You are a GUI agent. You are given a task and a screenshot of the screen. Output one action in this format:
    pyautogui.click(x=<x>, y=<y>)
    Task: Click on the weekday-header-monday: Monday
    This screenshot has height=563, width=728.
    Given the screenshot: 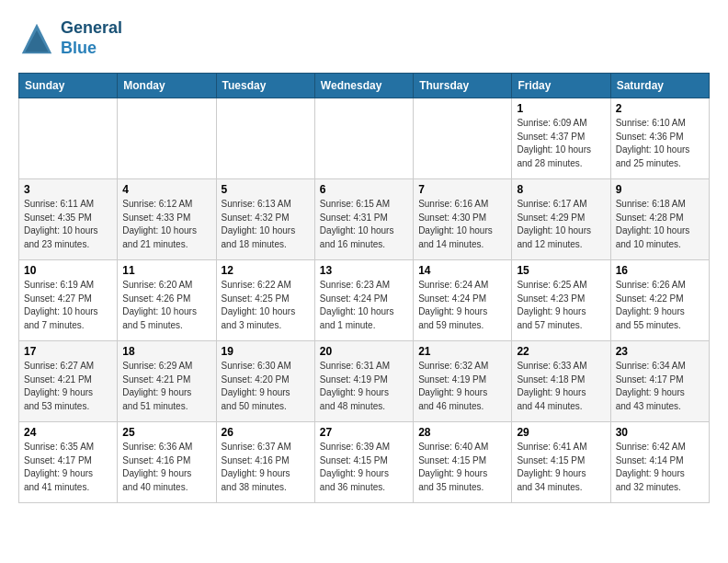 What is the action you would take?
    pyautogui.click(x=167, y=86)
    